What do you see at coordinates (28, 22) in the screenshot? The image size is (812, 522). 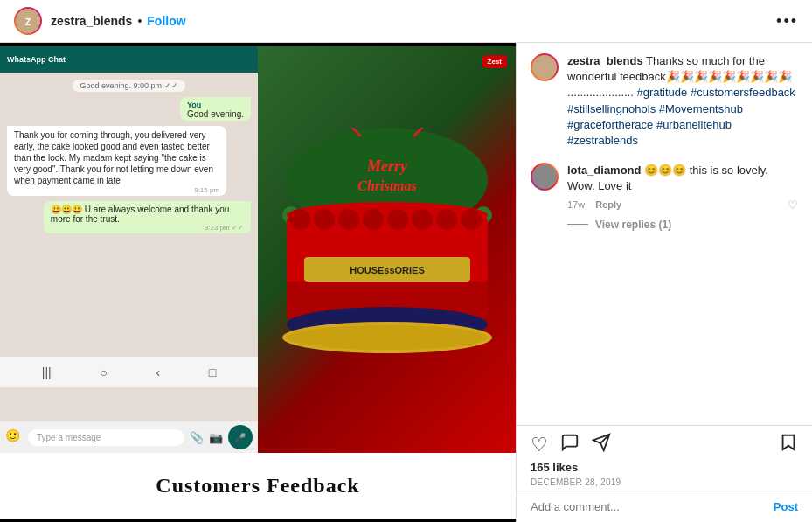 I see `svg-text: Z` at bounding box center [28, 22].